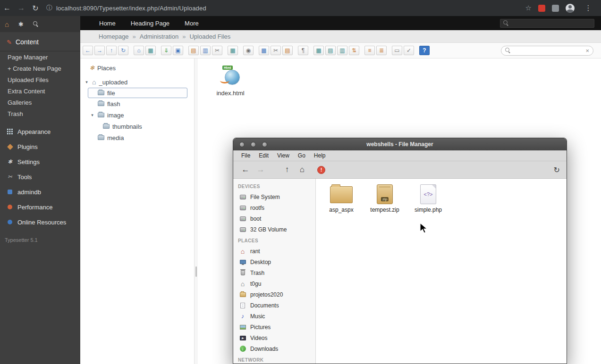 Image resolution: width=601 pixels, height=364 pixels. Describe the element at coordinates (547, 24) in the screenshot. I see `nav-search` at that location.